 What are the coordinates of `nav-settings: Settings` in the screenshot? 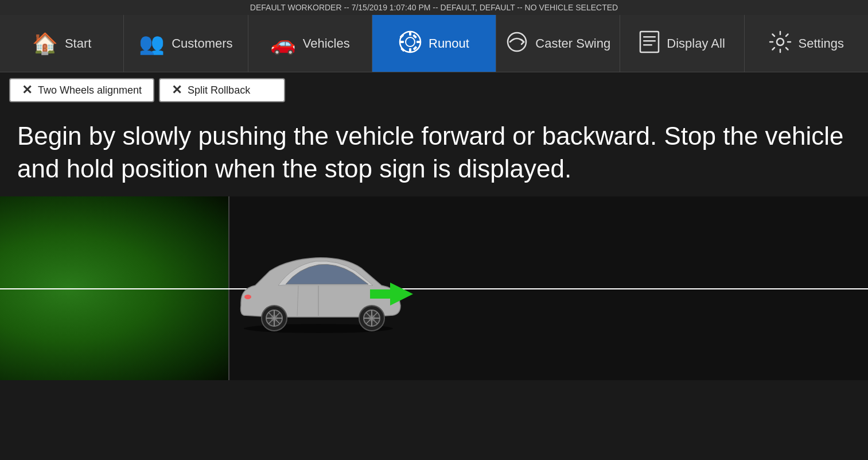 It's located at (807, 44).